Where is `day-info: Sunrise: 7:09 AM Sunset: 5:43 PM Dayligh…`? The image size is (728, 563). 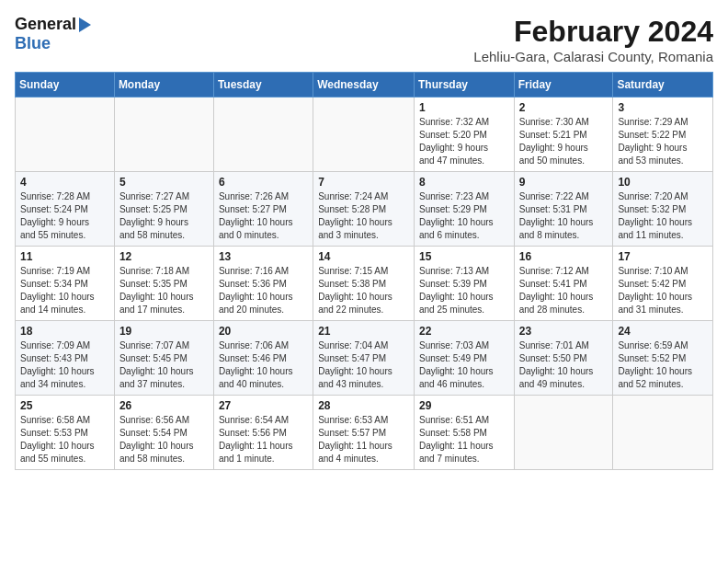
day-info: Sunrise: 7:09 AM Sunset: 5:43 PM Dayligh… is located at coordinates (64, 365).